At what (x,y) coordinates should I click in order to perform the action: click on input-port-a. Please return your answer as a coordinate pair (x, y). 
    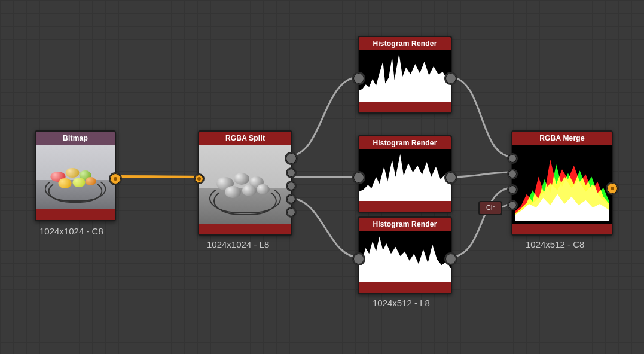
    Looking at the image, I should click on (512, 205).